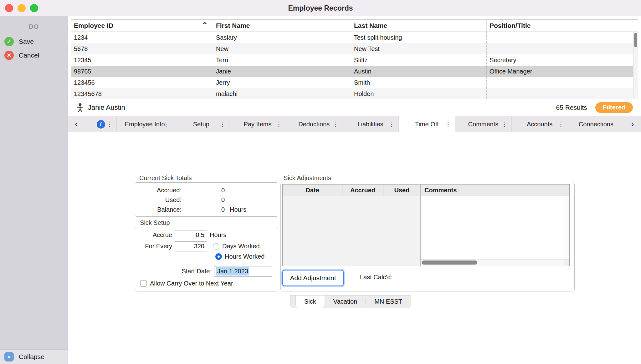 Image resolution: width=641 pixels, height=364 pixels. Describe the element at coordinates (483, 124) in the screenshot. I see `tab-comments: Comments⋮` at that location.